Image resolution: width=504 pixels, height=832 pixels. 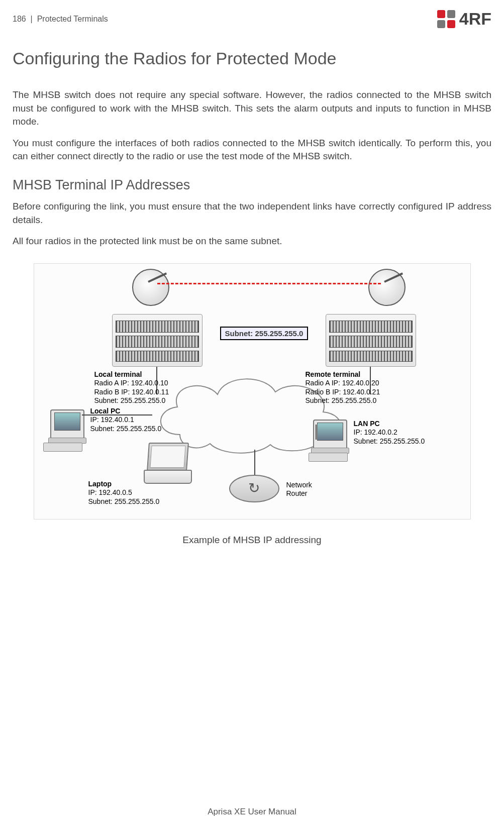 What do you see at coordinates (252, 540) in the screenshot?
I see `diagram-caption: Example of MHSB IP addressing` at bounding box center [252, 540].